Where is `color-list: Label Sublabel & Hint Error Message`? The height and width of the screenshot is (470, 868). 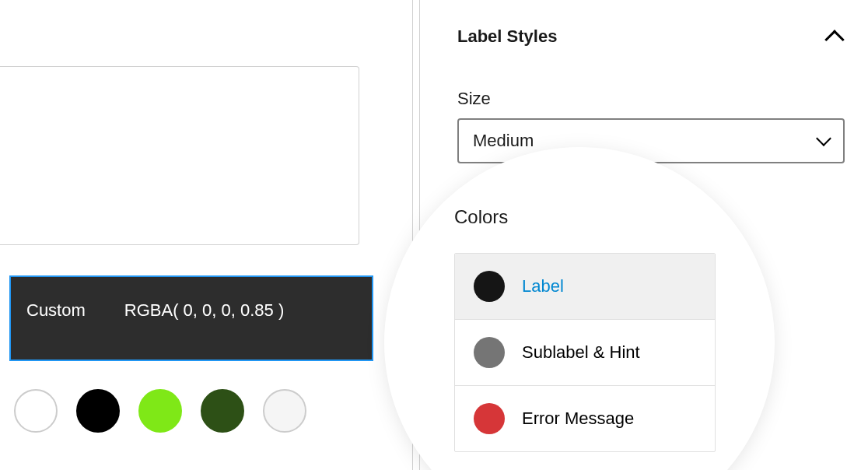 color-list: Label Sublabel & Hint Error Message is located at coordinates (585, 352).